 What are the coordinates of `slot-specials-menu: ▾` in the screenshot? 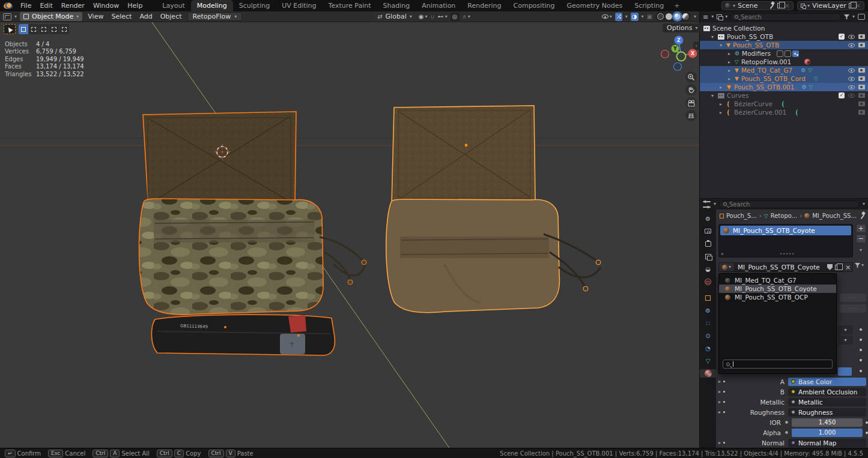 It's located at (861, 250).